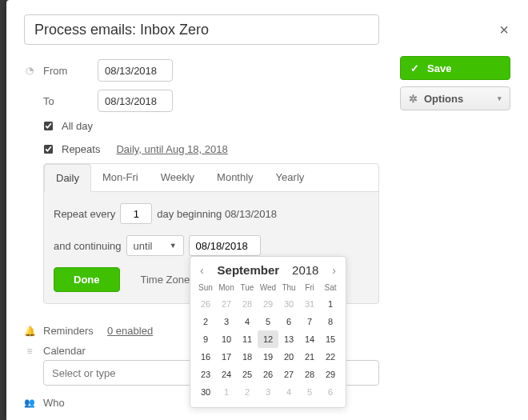 The image size is (528, 420). I want to click on close-icon: ×, so click(504, 30).